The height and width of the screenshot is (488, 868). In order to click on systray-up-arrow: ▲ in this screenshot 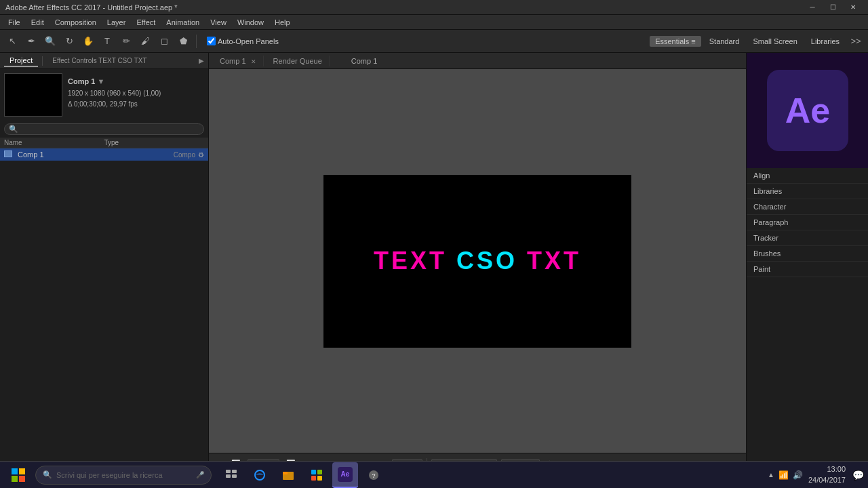, I will do `click(771, 474)`.